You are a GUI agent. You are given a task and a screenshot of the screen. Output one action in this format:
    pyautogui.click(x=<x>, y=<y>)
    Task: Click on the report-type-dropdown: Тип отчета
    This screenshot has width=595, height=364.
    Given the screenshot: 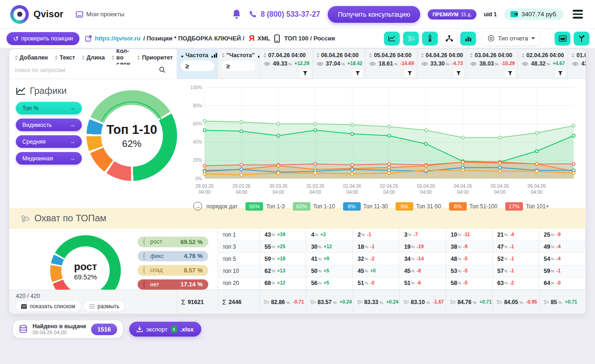 What is the action you would take?
    pyautogui.click(x=511, y=39)
    